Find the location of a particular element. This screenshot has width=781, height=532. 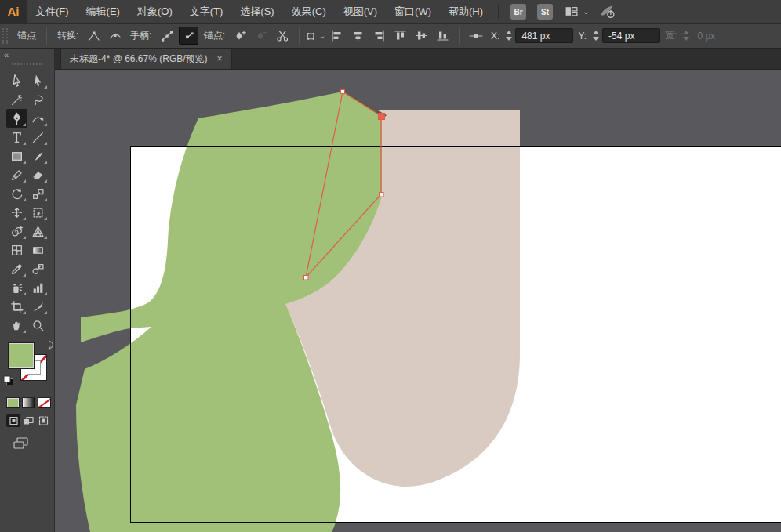

none-button is located at coordinates (44, 403).